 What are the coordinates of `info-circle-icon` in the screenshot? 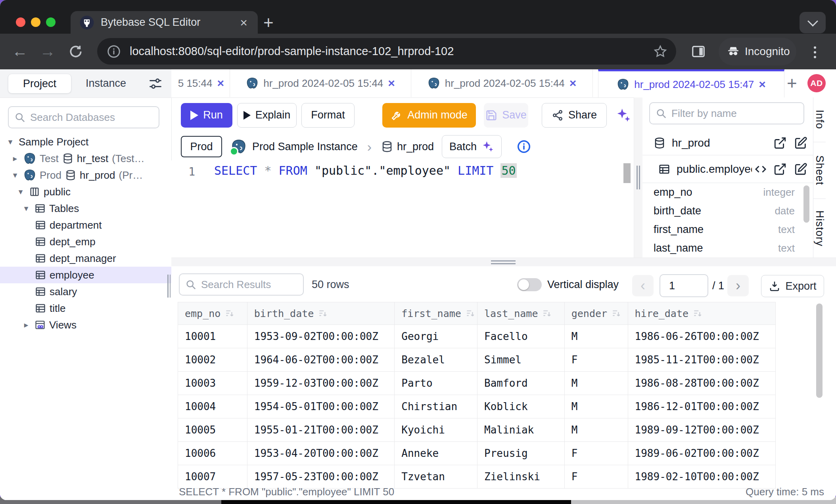 It's located at (524, 147).